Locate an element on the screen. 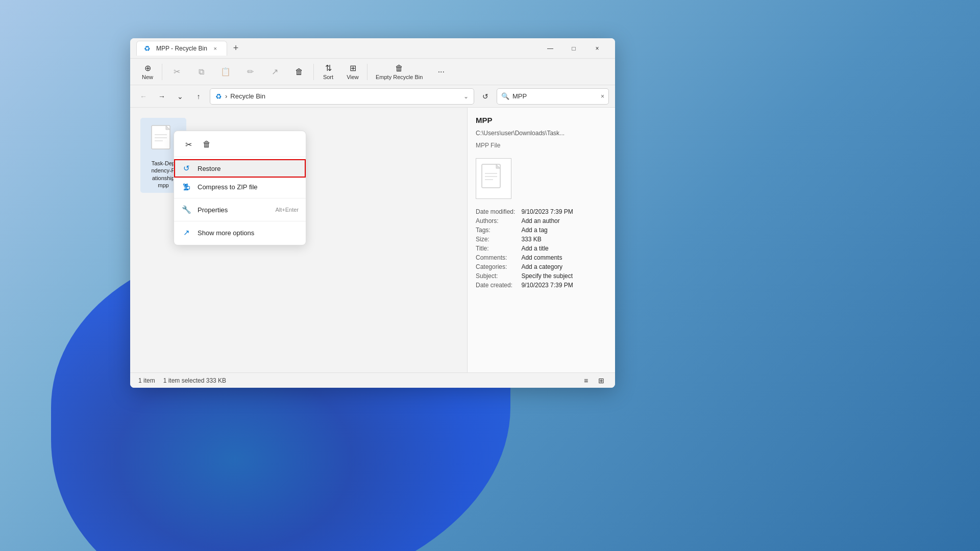 Image resolution: width=980 pixels, height=551 pixels. up-button: ↑ is located at coordinates (199, 96).